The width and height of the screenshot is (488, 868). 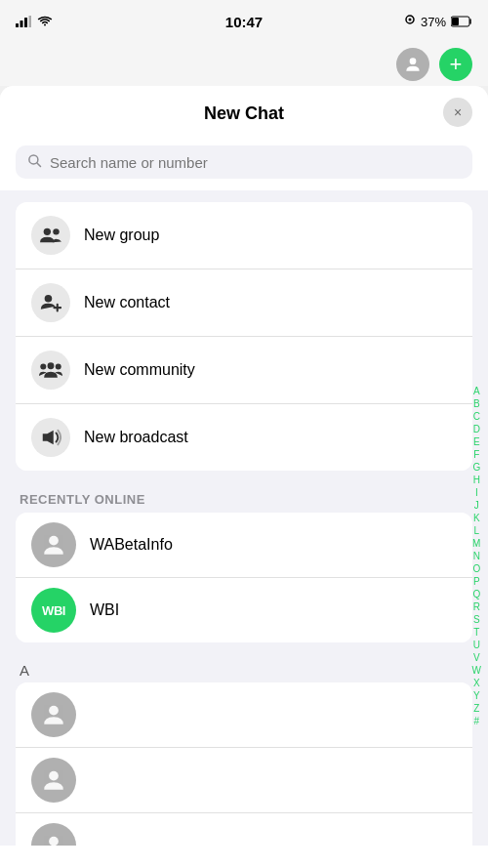 I want to click on new-contact-button: New contact, so click(x=244, y=303).